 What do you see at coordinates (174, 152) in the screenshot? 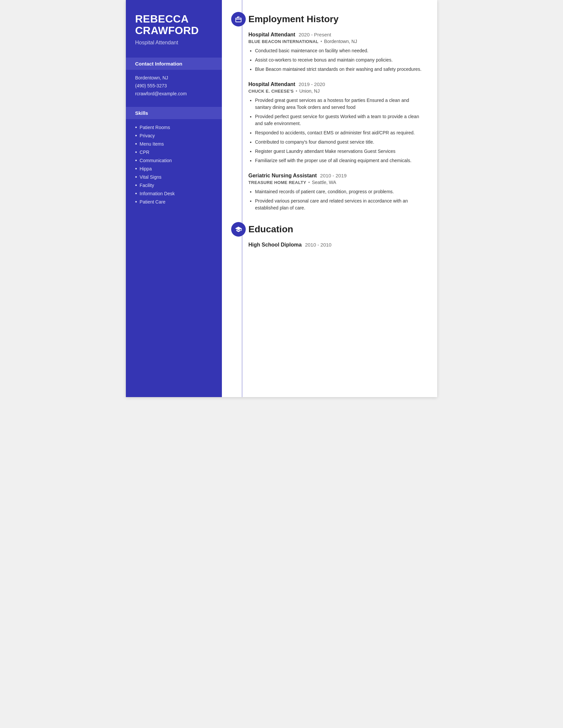
I see `skill-item: CPR` at bounding box center [174, 152].